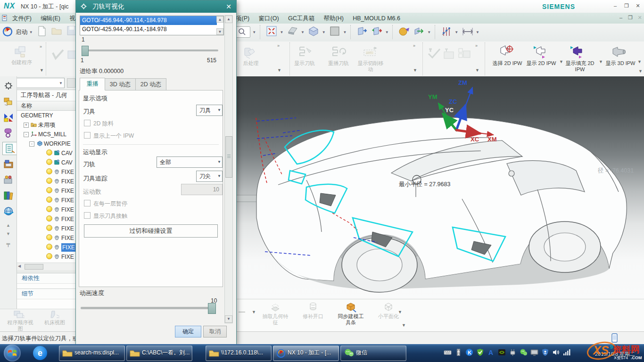  What do you see at coordinates (50, 18) in the screenshot?
I see `menu-edit: 编辑(E)` at bounding box center [50, 18].